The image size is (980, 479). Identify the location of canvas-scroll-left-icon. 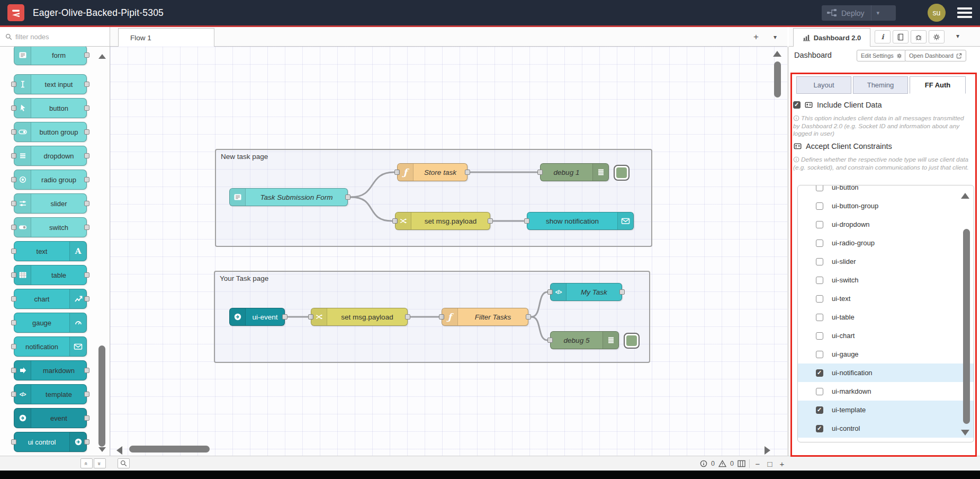
(120, 450).